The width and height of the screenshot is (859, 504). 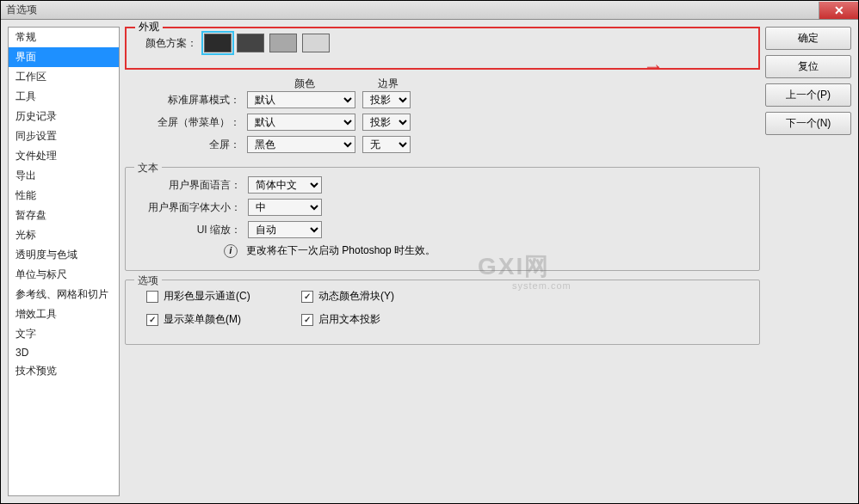 I want to click on checkbox-label: 用彩色显示通道(C), so click(x=207, y=296).